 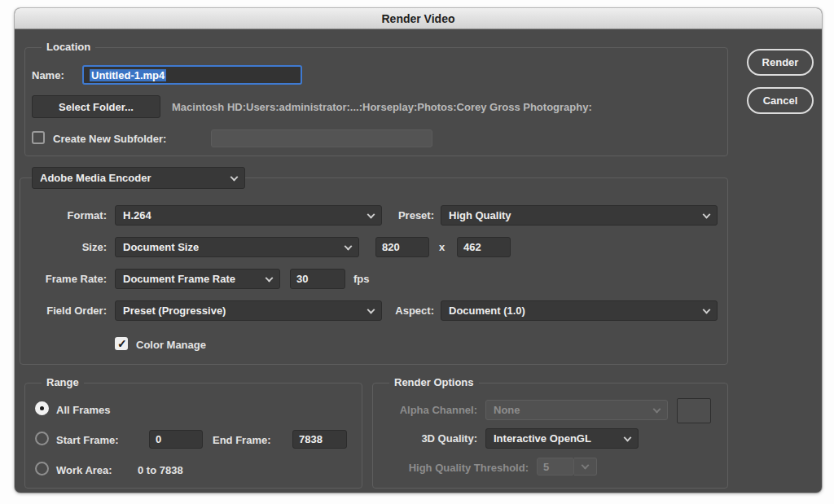 I want to click on size-times-label: x, so click(x=441, y=248).